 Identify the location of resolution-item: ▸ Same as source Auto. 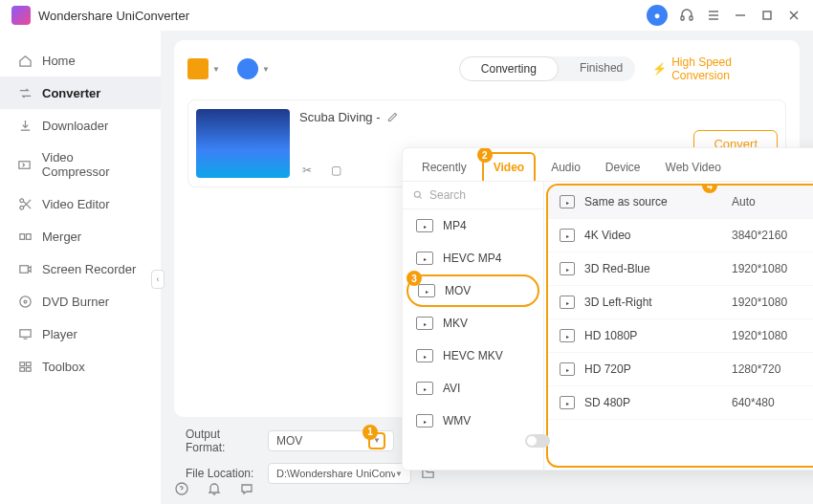
(681, 203).